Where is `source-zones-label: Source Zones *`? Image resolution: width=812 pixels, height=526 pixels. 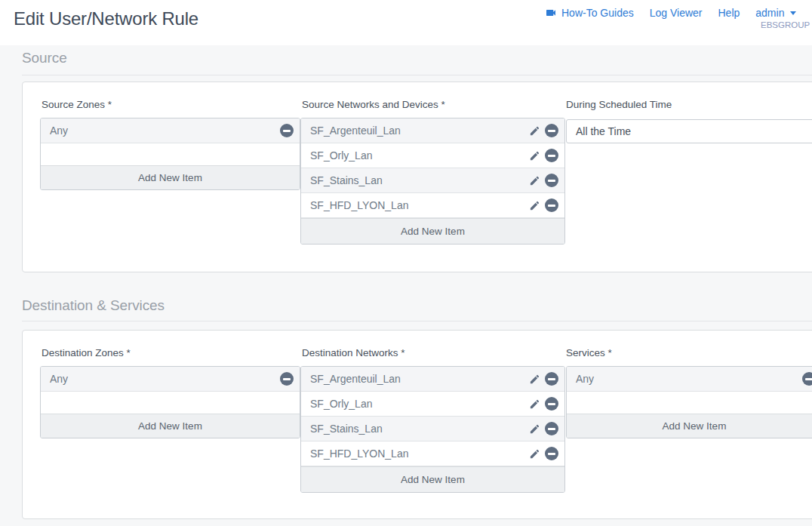
source-zones-label: Source Zones * is located at coordinates (77, 104).